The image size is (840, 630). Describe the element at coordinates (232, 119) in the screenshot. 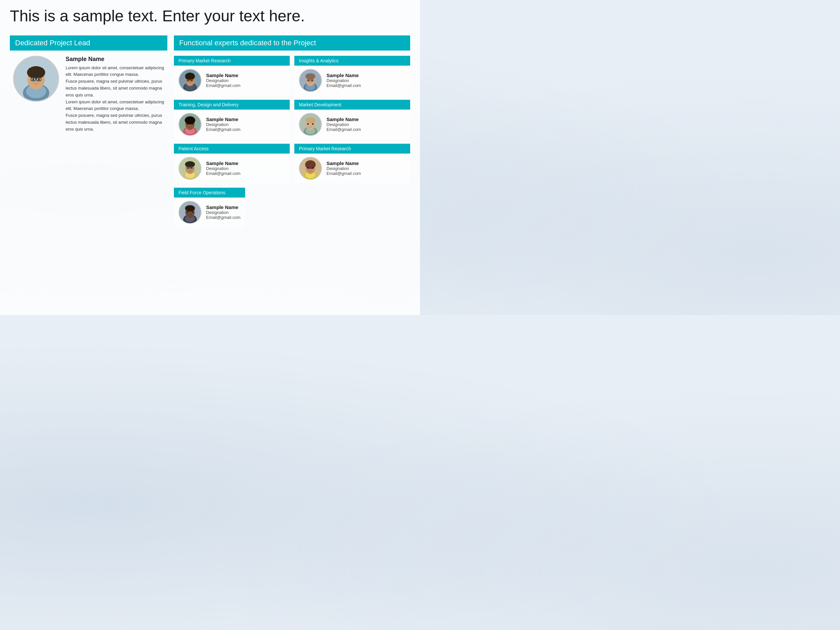

I see `expert-category-training-design-delivery: Training, Design and Delivery` at that location.